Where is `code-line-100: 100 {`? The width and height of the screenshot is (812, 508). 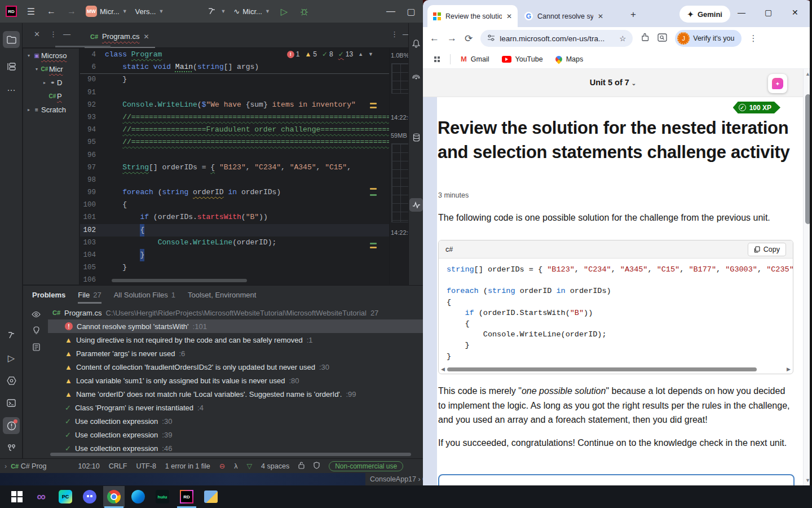 code-line-100: 100 { is located at coordinates (235, 205).